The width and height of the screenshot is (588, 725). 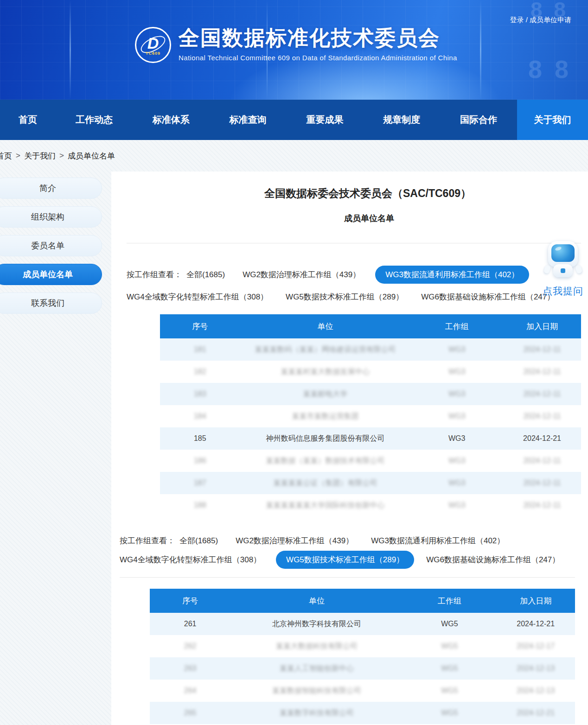 What do you see at coordinates (563, 271) in the screenshot?
I see `robot-body-icon` at bounding box center [563, 271].